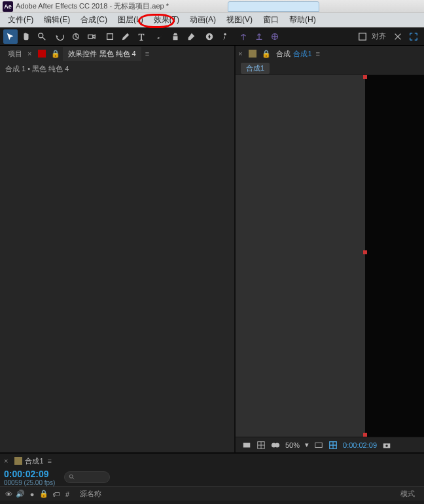 The height and width of the screenshot is (504, 424). Describe the element at coordinates (44, 494) in the screenshot. I see `lock-col-icon: 🔒` at that location.